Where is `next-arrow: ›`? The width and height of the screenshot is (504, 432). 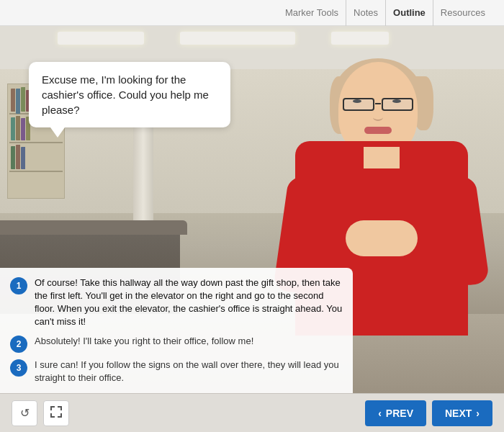
next-arrow: › is located at coordinates (478, 413).